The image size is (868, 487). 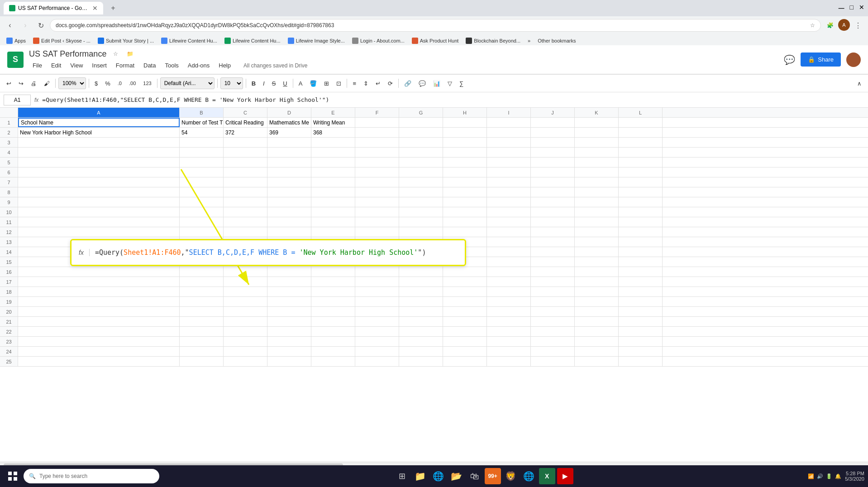 I want to click on maximize-button: □, so click(x=852, y=8).